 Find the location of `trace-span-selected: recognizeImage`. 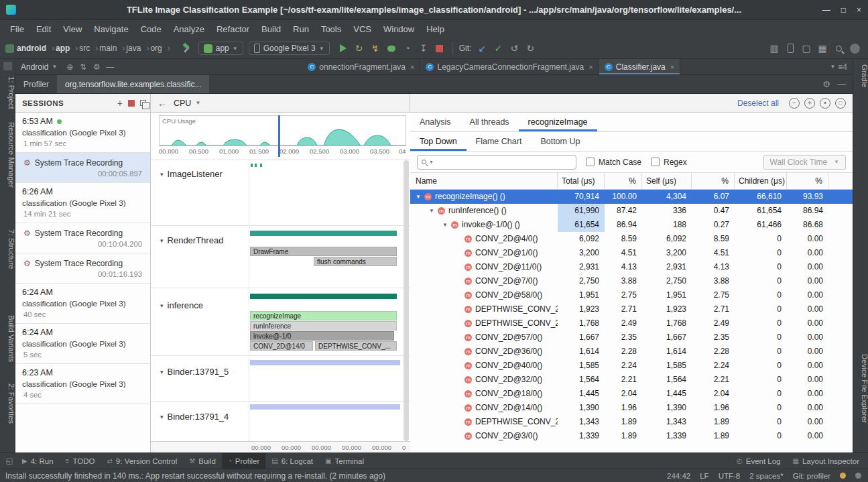

trace-span-selected: recognizeImage is located at coordinates (323, 316).